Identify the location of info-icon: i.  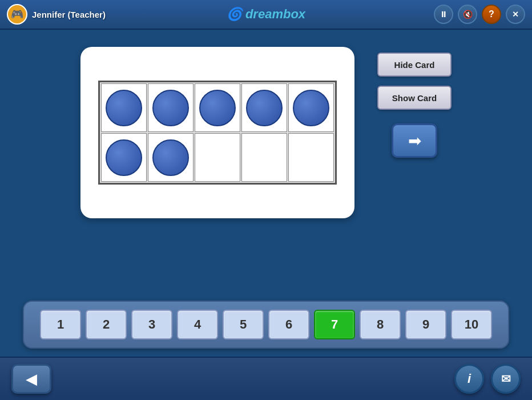
(469, 379).